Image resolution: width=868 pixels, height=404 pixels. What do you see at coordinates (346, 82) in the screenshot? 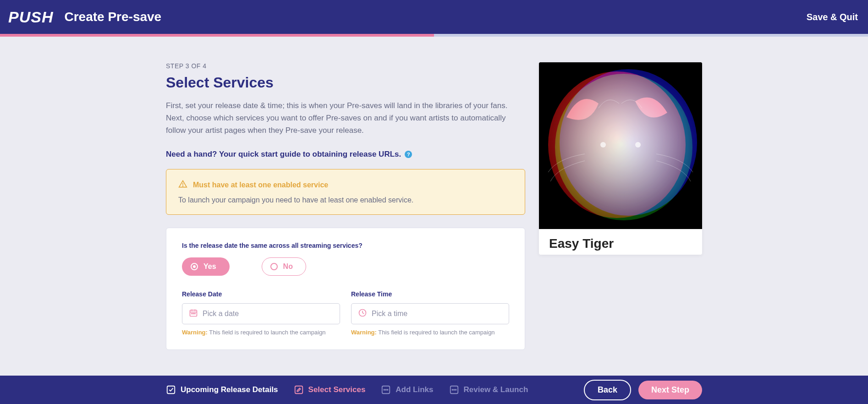
I see `section-title: Select Services` at bounding box center [346, 82].